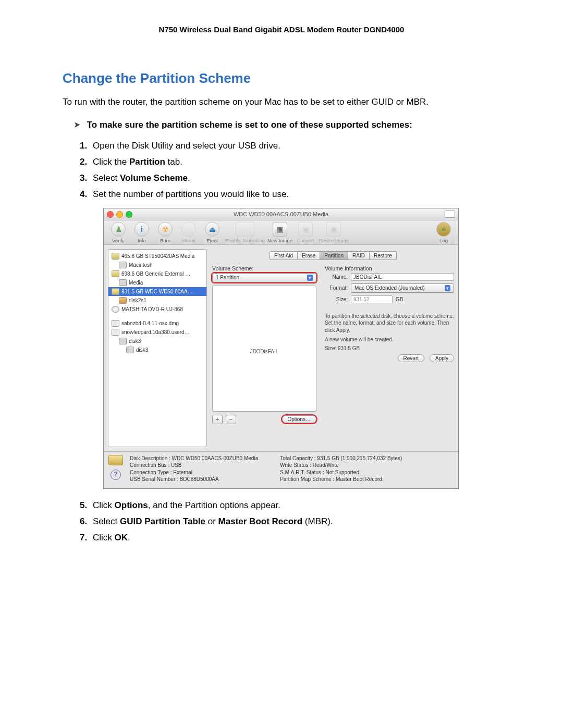  Describe the element at coordinates (295, 505) in the screenshot. I see `step-5: Click Options, and the Partition options…` at that location.